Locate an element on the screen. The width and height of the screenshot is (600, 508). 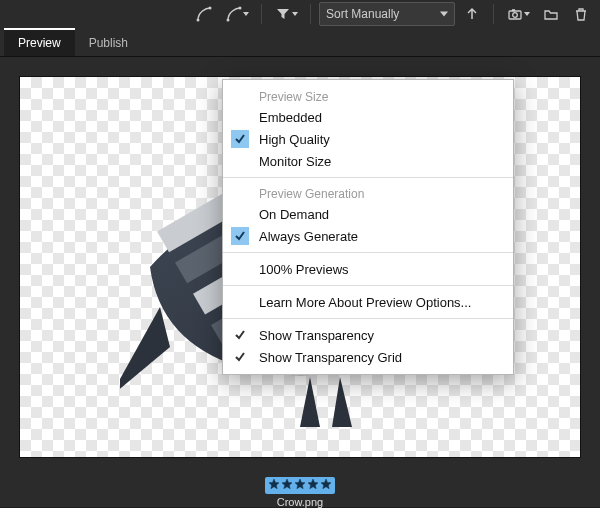
menu-item-show-transparency: Show Transparency is located at coordinates (368, 335).